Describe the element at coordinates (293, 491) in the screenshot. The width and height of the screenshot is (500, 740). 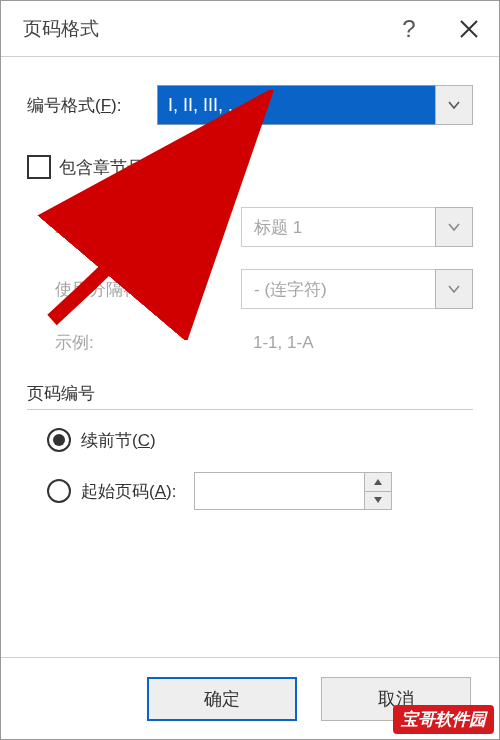
I see `start-at-spinner` at that location.